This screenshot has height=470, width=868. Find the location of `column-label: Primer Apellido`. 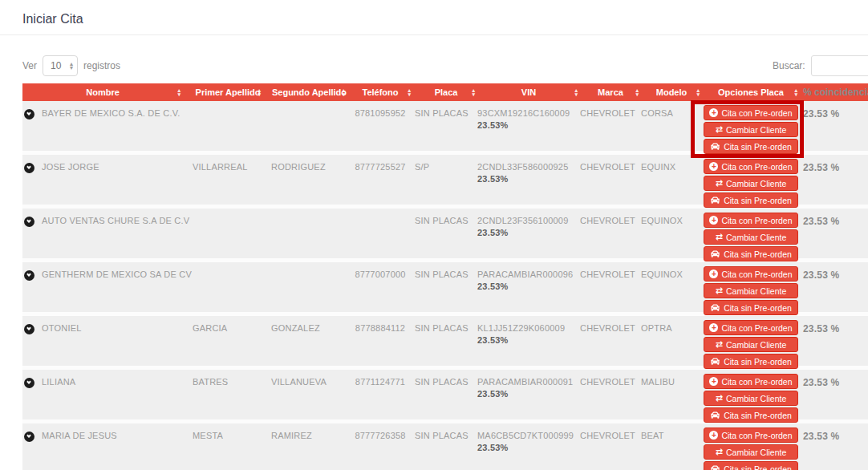

column-label: Primer Apellido is located at coordinates (228, 92).